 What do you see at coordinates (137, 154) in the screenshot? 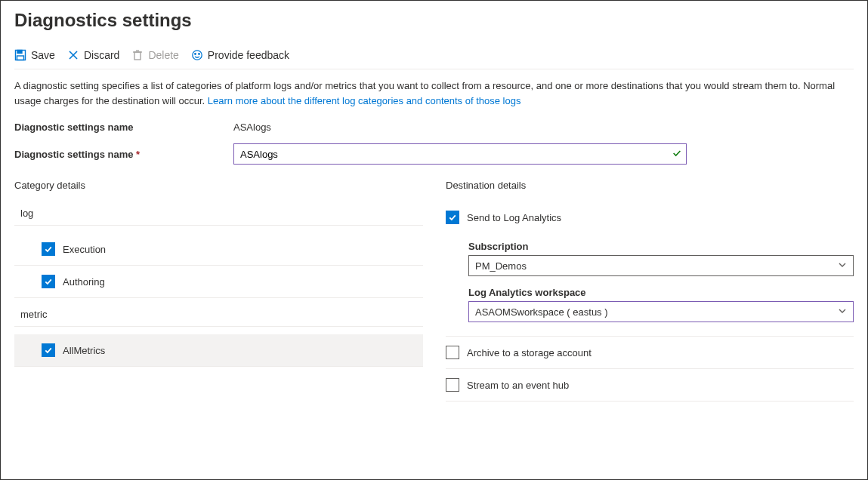
I see `required-star-icon: *` at bounding box center [137, 154].